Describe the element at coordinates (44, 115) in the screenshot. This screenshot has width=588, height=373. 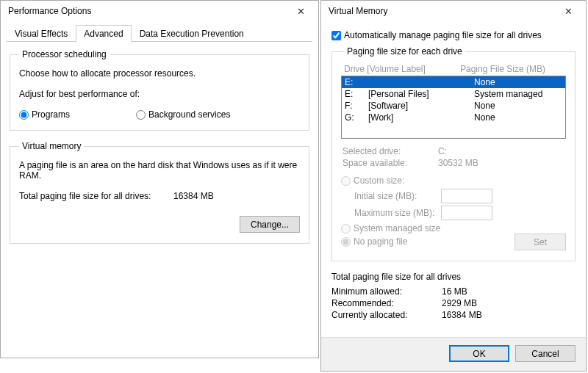
I see `radio-programs: Programs` at that location.